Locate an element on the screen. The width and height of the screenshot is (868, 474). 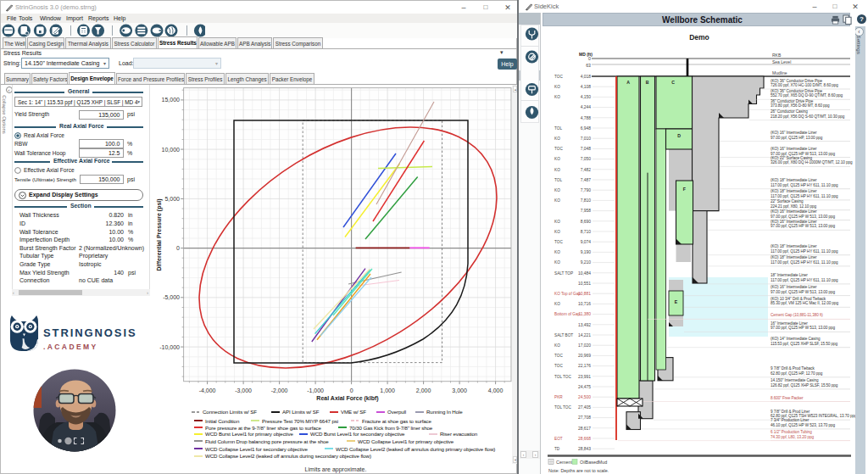
svg-text: Differential Pressure (psi) is located at coordinates (159, 234).